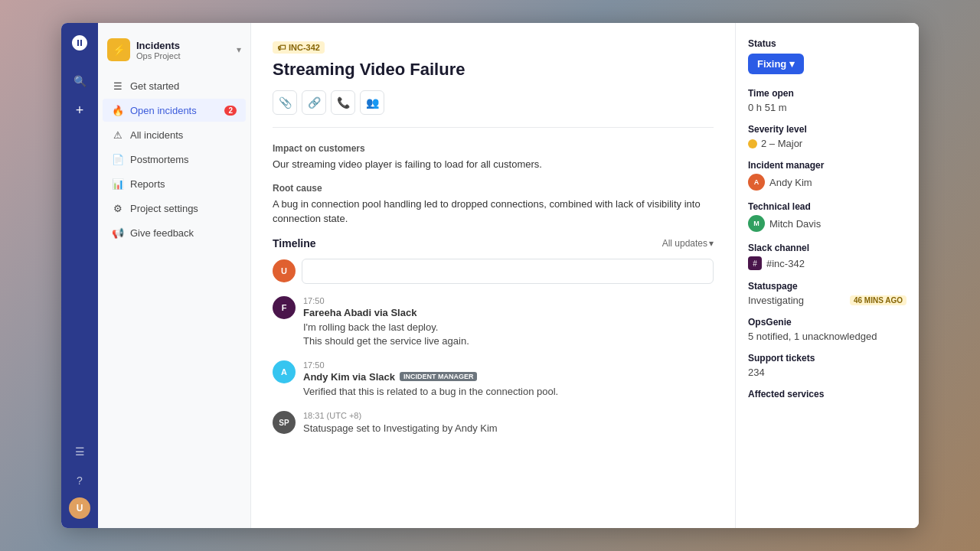 The height and width of the screenshot is (551, 980). I want to click on menu-icon: ☰, so click(80, 452).